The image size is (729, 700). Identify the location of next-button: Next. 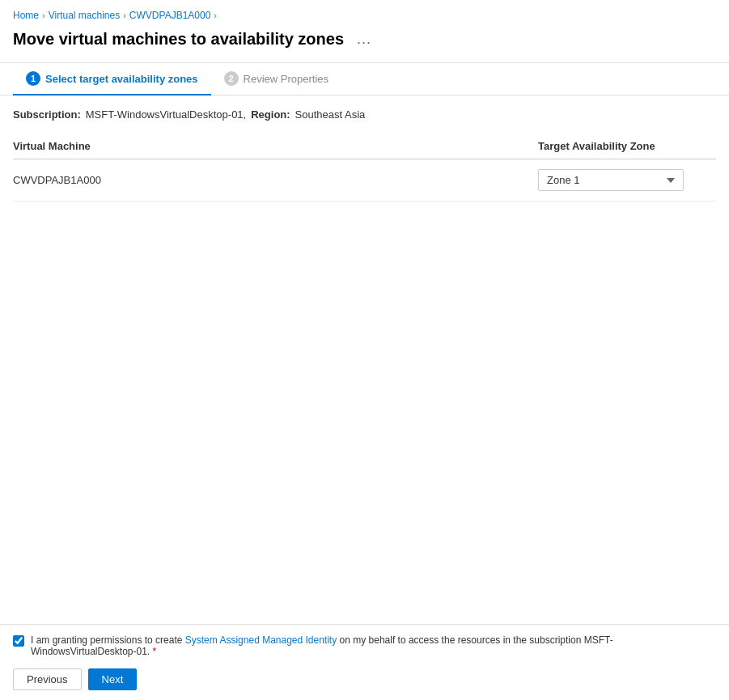
(113, 680).